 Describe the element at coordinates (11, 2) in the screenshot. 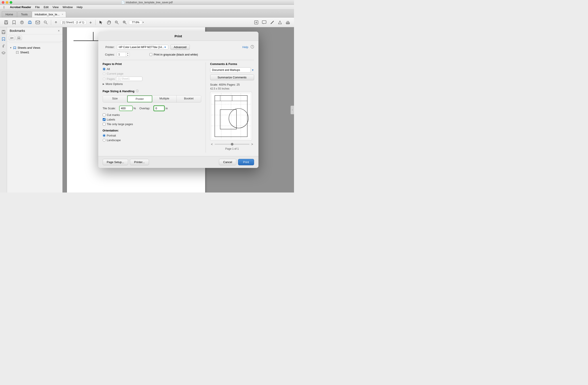

I see `maximize-button` at that location.